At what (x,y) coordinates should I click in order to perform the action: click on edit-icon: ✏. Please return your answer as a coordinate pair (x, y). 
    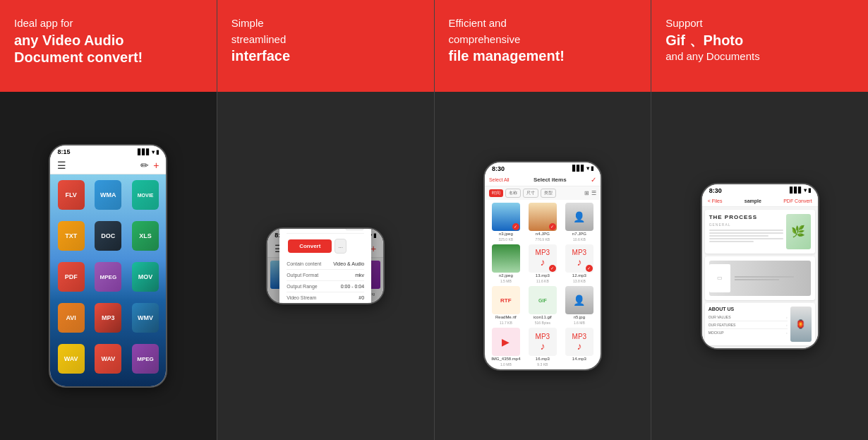
    Looking at the image, I should click on (145, 165).